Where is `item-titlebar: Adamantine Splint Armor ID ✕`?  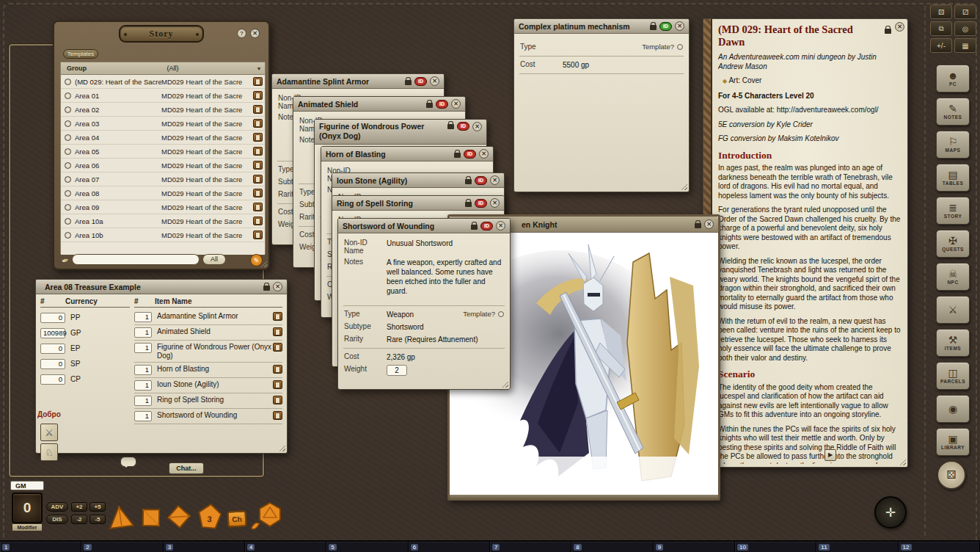 item-titlebar: Adamantine Splint Armor ID ✕ is located at coordinates (358, 81).